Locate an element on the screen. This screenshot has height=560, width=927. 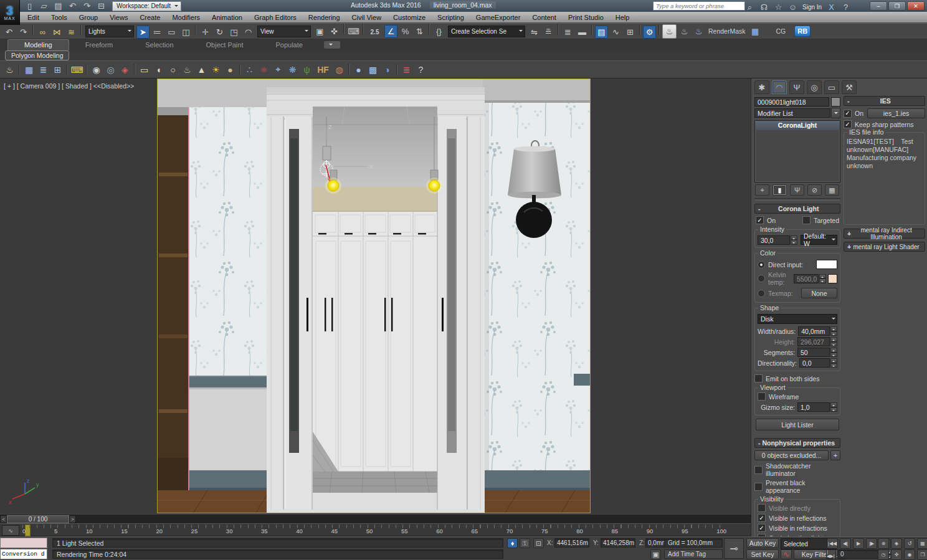
menu-item: Views is located at coordinates (118, 17).